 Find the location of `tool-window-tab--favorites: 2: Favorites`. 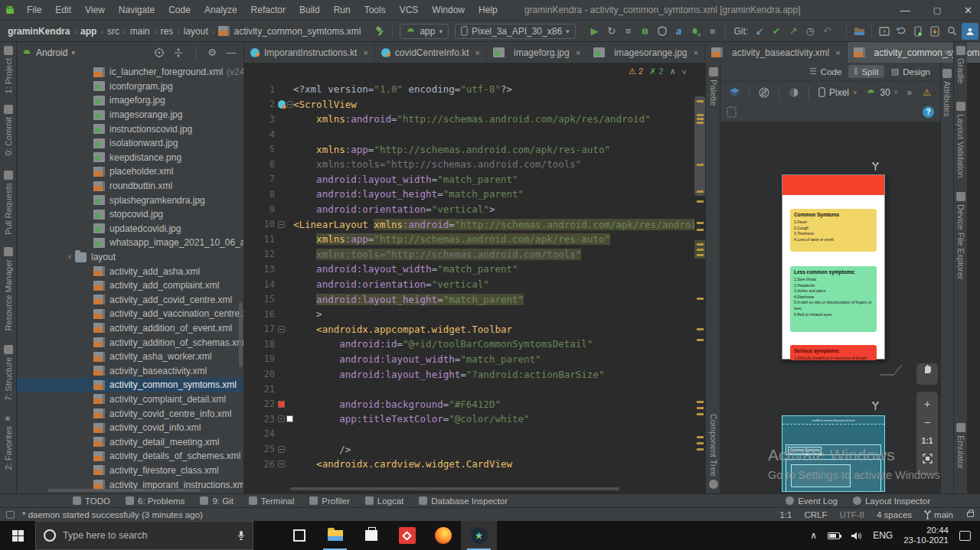

tool-window-tab--favorites: 2: Favorites is located at coordinates (8, 448).